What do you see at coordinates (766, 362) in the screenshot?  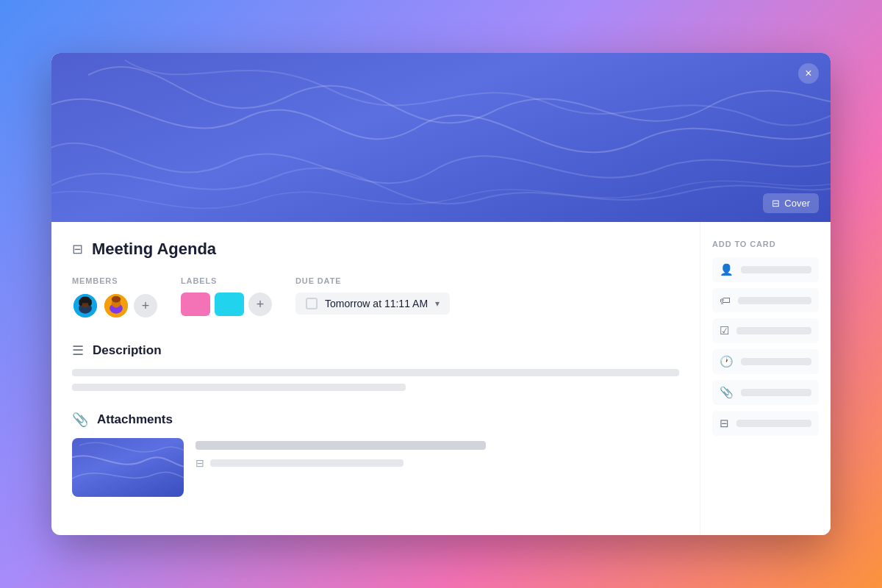 I see `sidebar-item-due-date: 🕐` at bounding box center [766, 362].